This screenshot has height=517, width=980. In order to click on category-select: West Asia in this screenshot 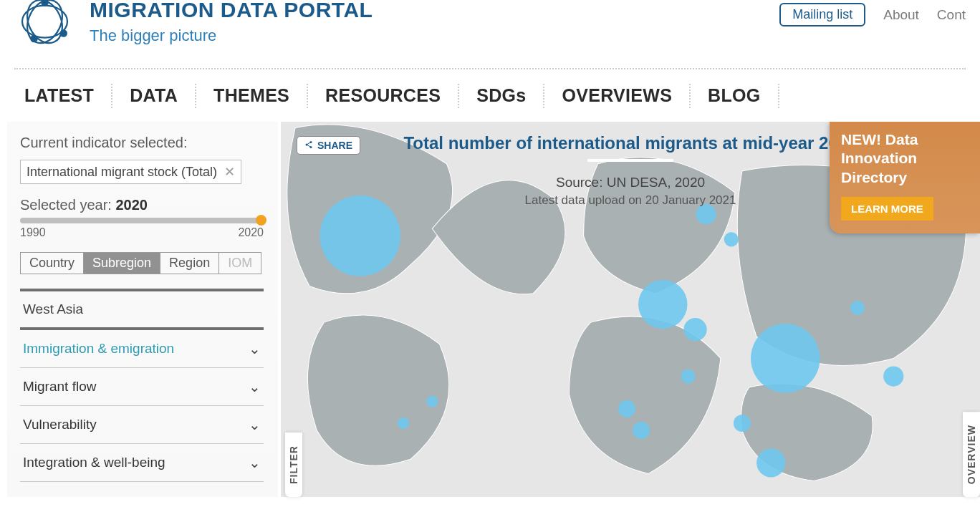, I will do `click(142, 309)`.